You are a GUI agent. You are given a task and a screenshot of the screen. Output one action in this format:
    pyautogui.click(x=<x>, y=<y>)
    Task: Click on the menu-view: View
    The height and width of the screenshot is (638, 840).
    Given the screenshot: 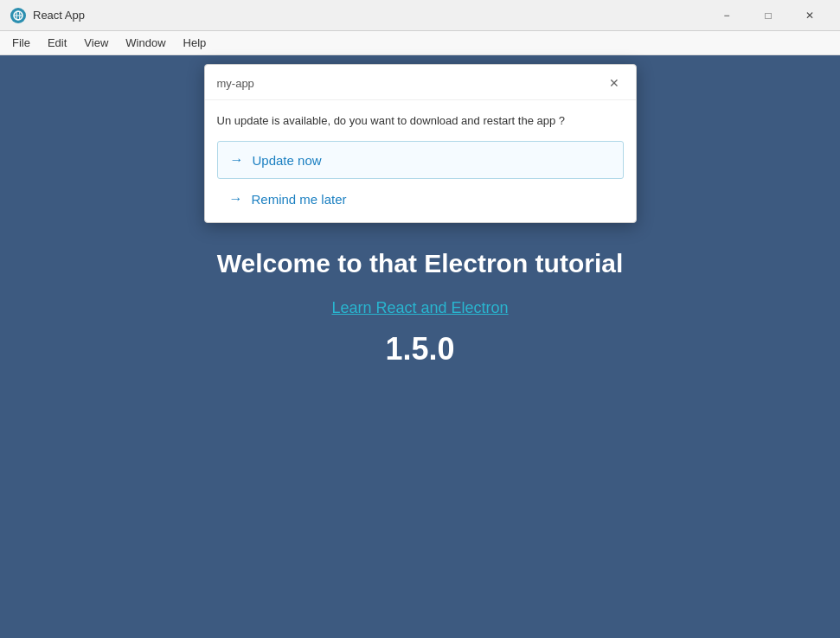 What is the action you would take?
    pyautogui.click(x=96, y=43)
    